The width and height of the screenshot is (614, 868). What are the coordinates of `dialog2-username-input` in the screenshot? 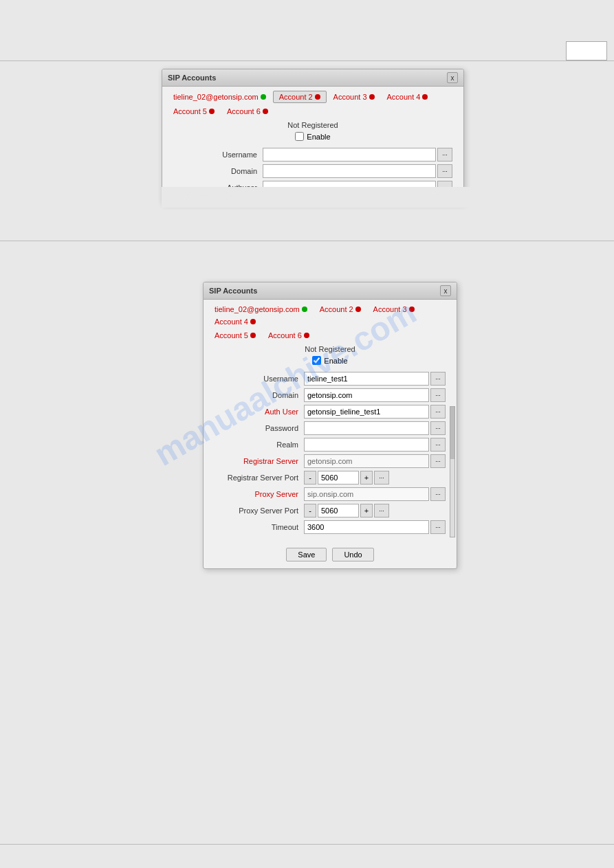 It's located at (366, 379).